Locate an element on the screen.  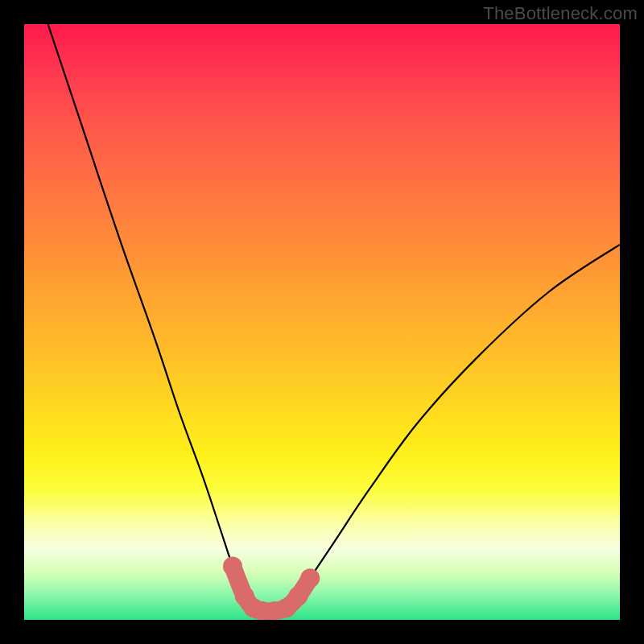
watermark-label: TheBottleneck.com is located at coordinates (560, 14).